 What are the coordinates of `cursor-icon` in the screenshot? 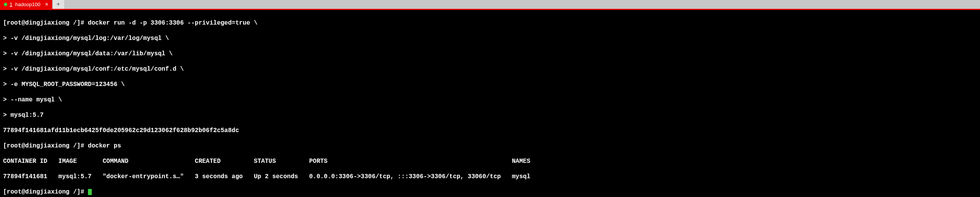 It's located at (90, 192).